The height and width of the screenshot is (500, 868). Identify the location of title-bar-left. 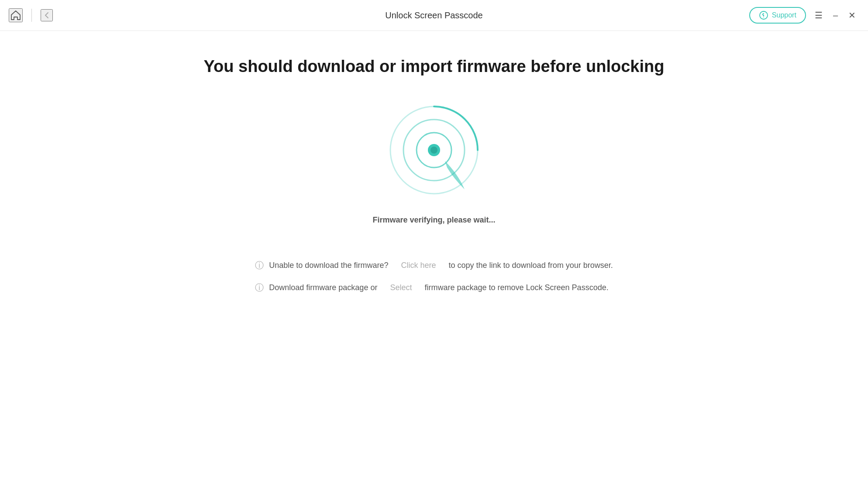
(31, 15).